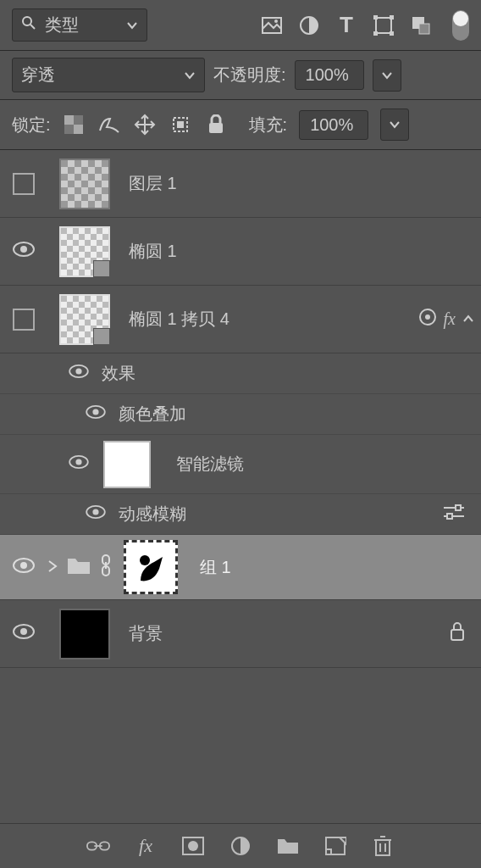 This screenshot has height=868, width=481. I want to click on layer-row: 图层 1, so click(240, 184).